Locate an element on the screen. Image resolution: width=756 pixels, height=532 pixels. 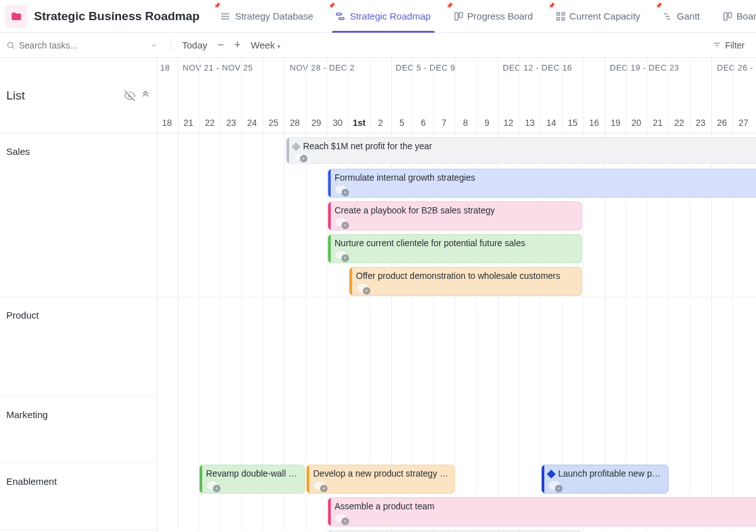
task-label: Formulate internal growth strategies is located at coordinates (404, 178).